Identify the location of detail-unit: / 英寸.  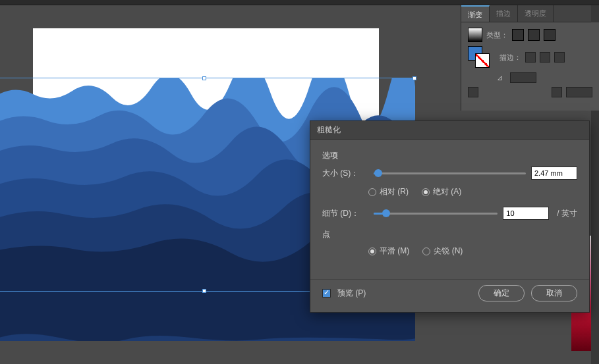
(567, 213).